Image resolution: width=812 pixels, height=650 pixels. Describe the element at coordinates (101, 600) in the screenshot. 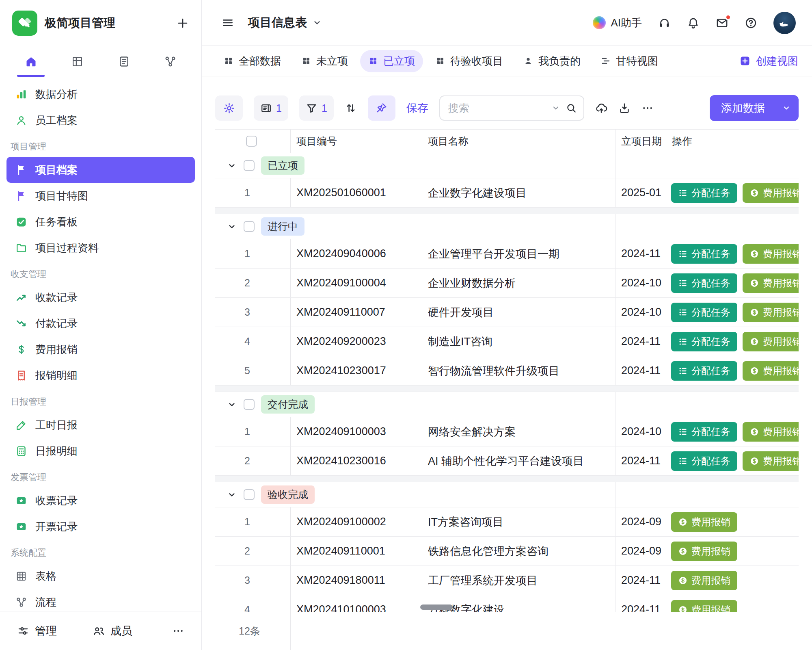

I see `sidebar-item-workflow: 流程` at that location.